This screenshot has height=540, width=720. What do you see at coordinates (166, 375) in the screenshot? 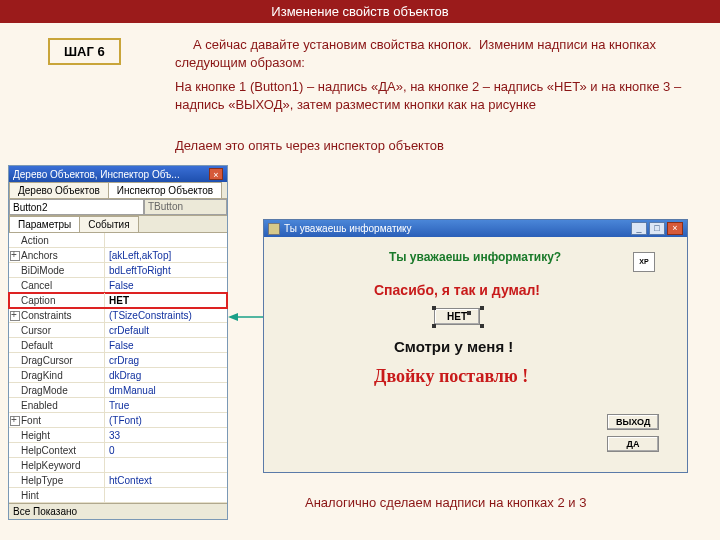
I see `property-value: dkDrag` at bounding box center [166, 375].